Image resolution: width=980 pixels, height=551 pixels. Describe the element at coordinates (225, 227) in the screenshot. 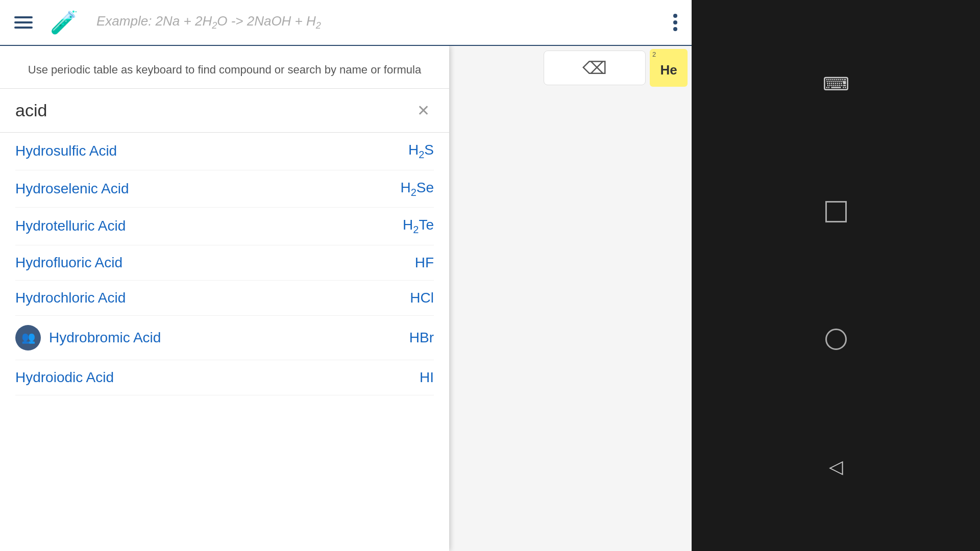

I see `result-hydrotelluric: Hydrotelluric Acid H2Te` at that location.